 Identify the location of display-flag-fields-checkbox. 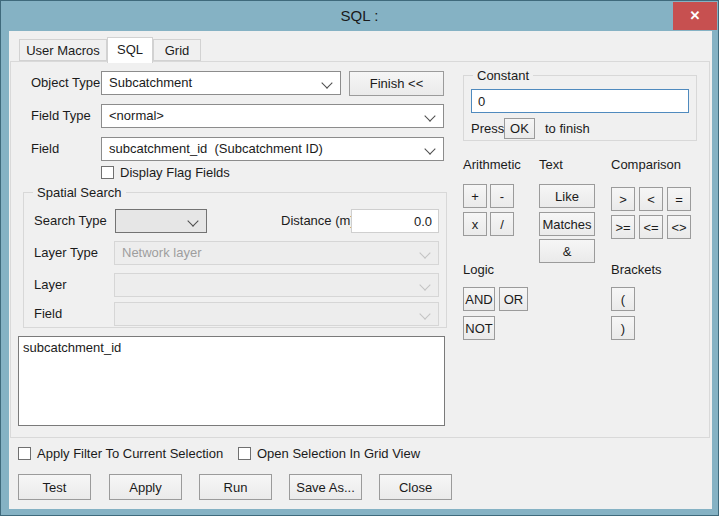
(108, 172).